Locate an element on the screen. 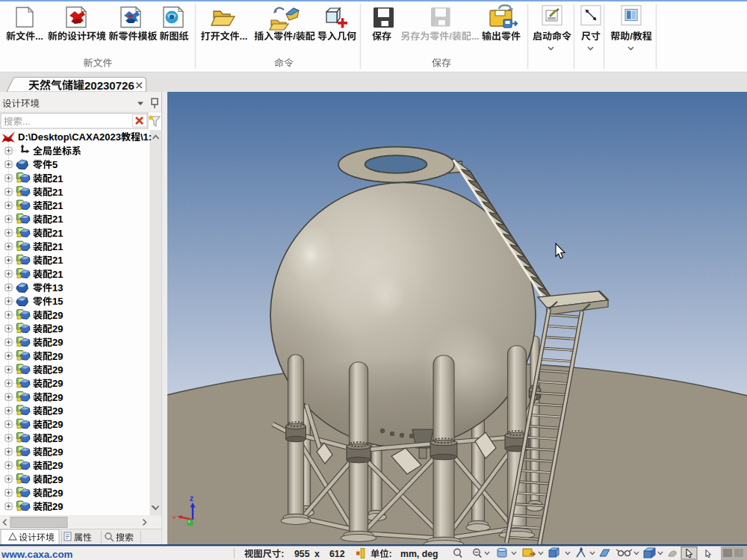 Image resolution: width=747 pixels, height=560 pixels. svg-text: D:\Desktop\CAXA2023 is located at coordinates (69, 137).